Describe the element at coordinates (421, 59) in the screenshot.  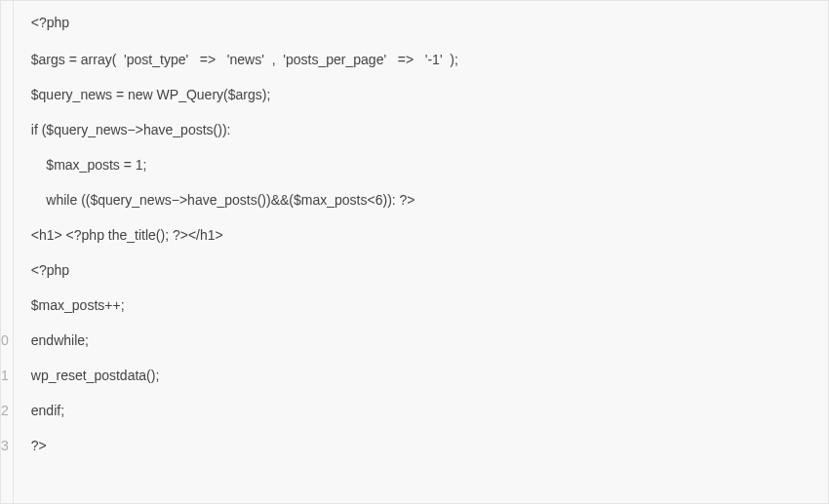
I see `code-line: $args = array( 'post_type' => 'news' , '…` at that location.